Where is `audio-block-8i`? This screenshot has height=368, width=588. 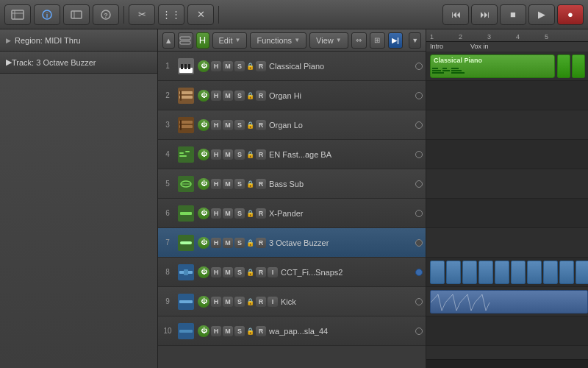
audio-block-8i is located at coordinates (567, 272).